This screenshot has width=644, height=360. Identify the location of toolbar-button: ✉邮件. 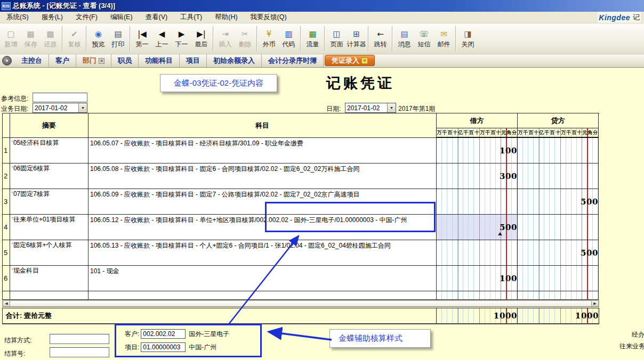
(444, 38).